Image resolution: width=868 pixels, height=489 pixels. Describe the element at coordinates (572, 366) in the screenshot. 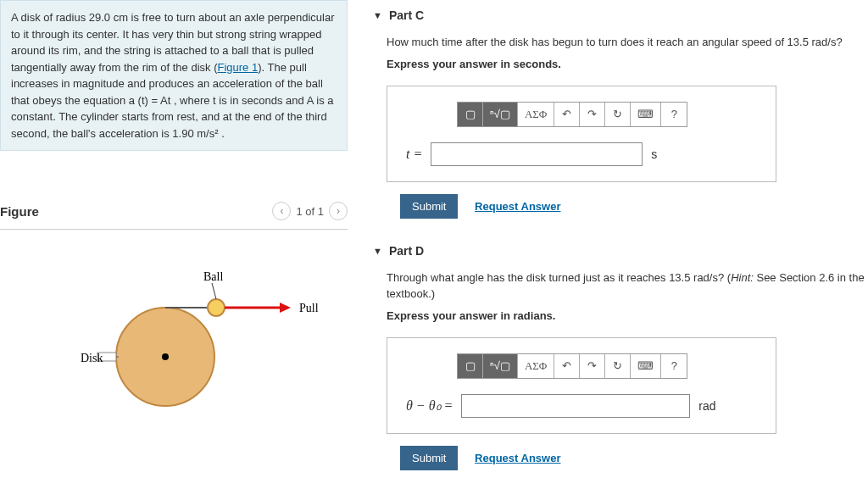

I see `part-d-toolbar: ▢ ⁿ√▢ ΑΣΦ ↶ ↷ ↻ ⌨ ?` at that location.